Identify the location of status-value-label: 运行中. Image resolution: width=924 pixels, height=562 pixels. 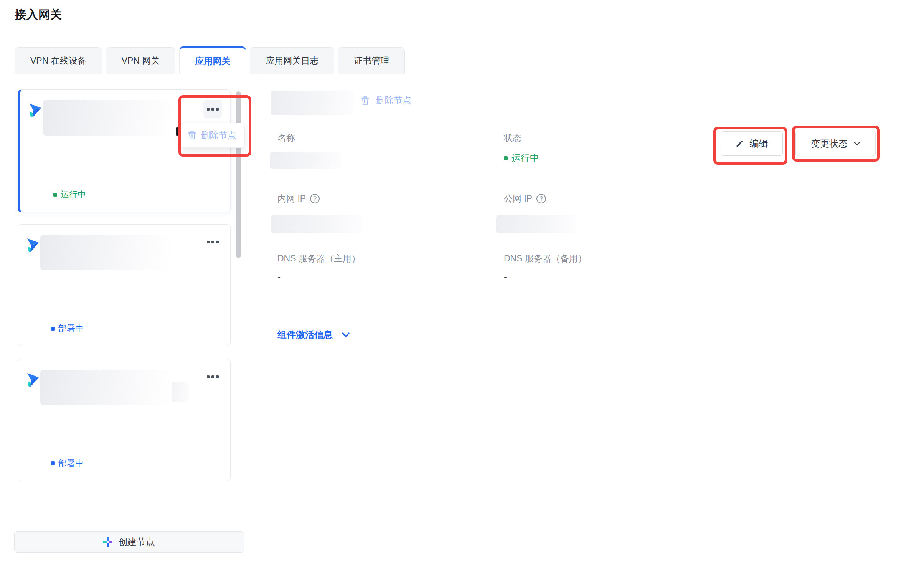
(525, 158).